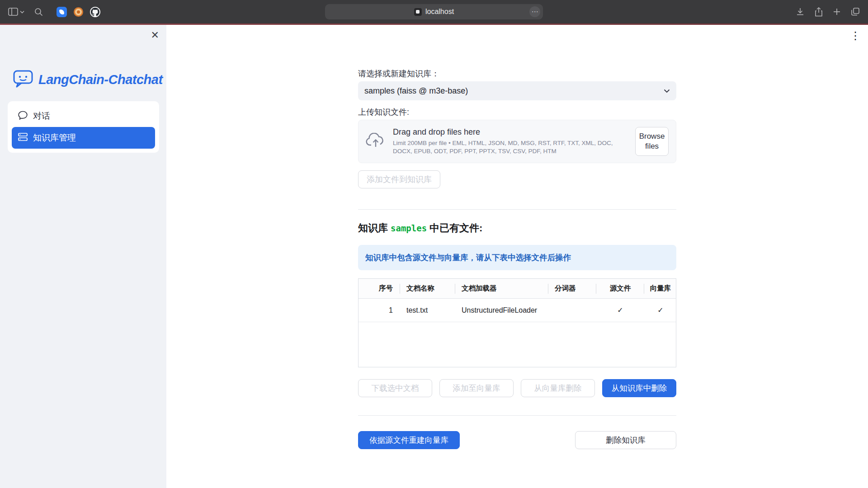 This screenshot has height=488, width=868. I want to click on table-empty-area, so click(517, 344).